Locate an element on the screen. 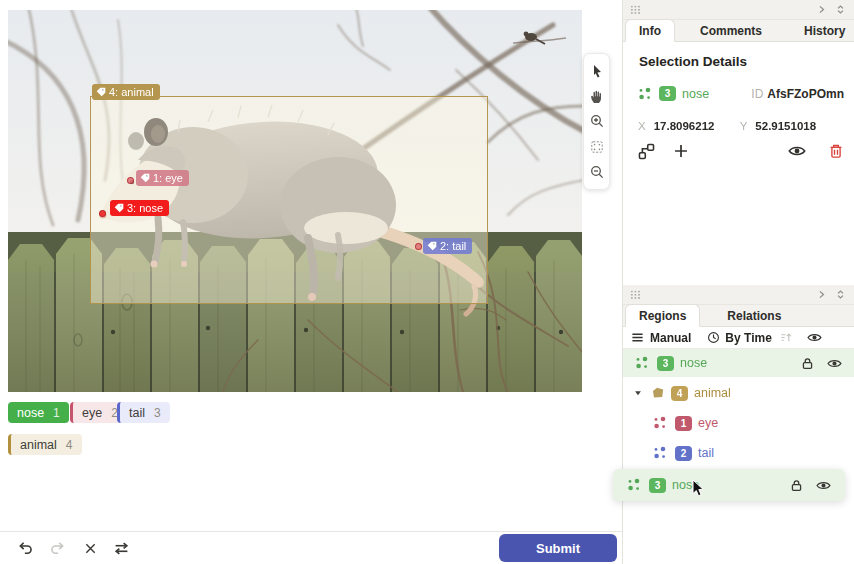  region-label: tail is located at coordinates (706, 453).